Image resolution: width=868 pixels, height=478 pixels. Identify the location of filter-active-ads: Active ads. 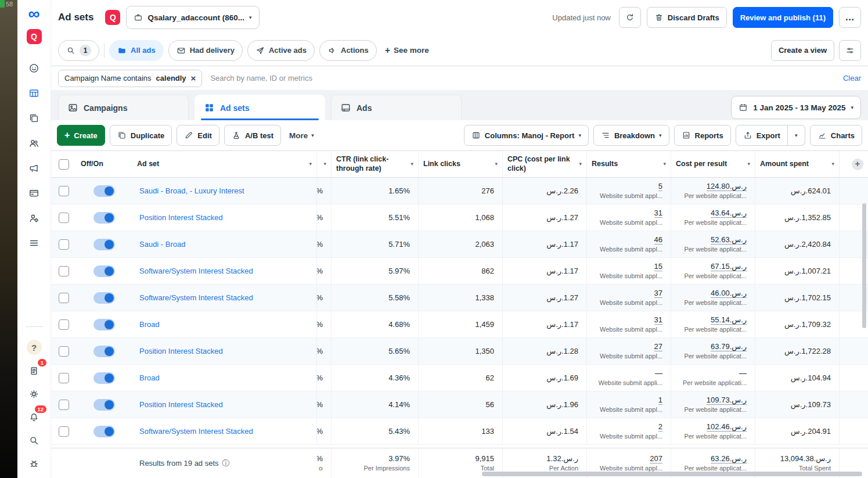
(281, 51).